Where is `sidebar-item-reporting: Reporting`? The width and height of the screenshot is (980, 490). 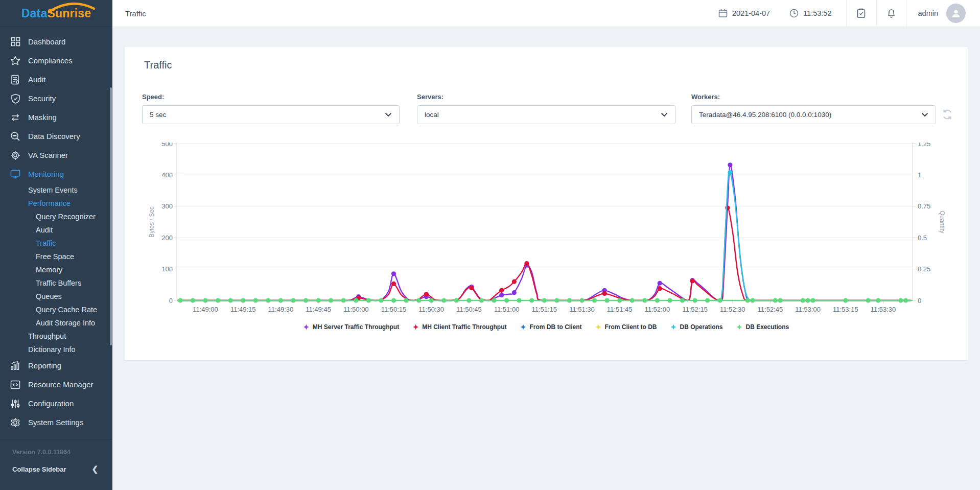
sidebar-item-reporting: Reporting is located at coordinates (56, 366).